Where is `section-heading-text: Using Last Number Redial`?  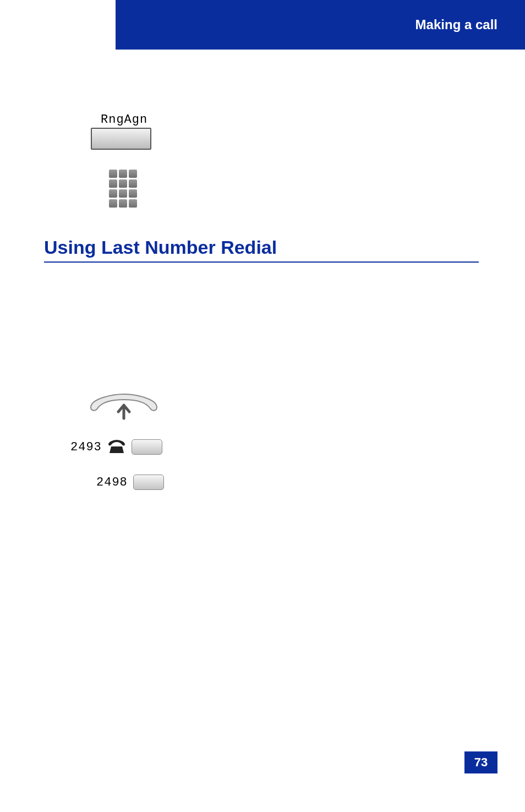 section-heading-text: Using Last Number Redial is located at coordinates (161, 247).